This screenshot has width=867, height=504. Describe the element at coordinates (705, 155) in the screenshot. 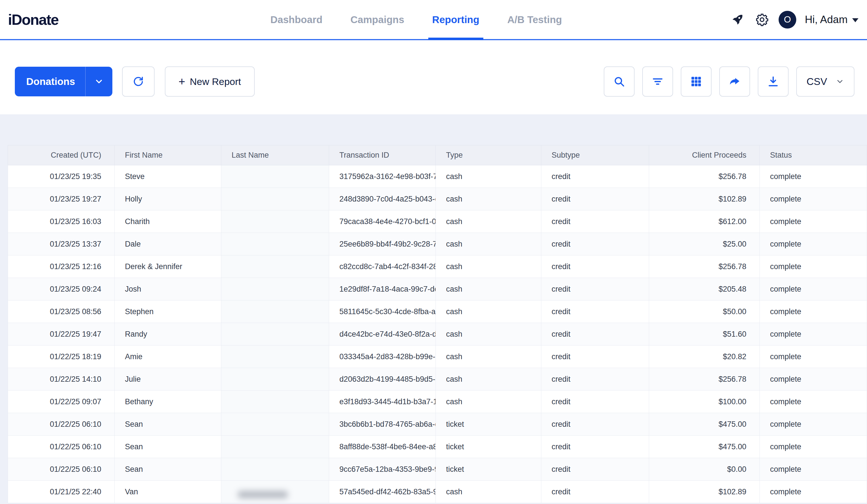

I see `column-header-client-proceeds: Client Proceeds` at that location.